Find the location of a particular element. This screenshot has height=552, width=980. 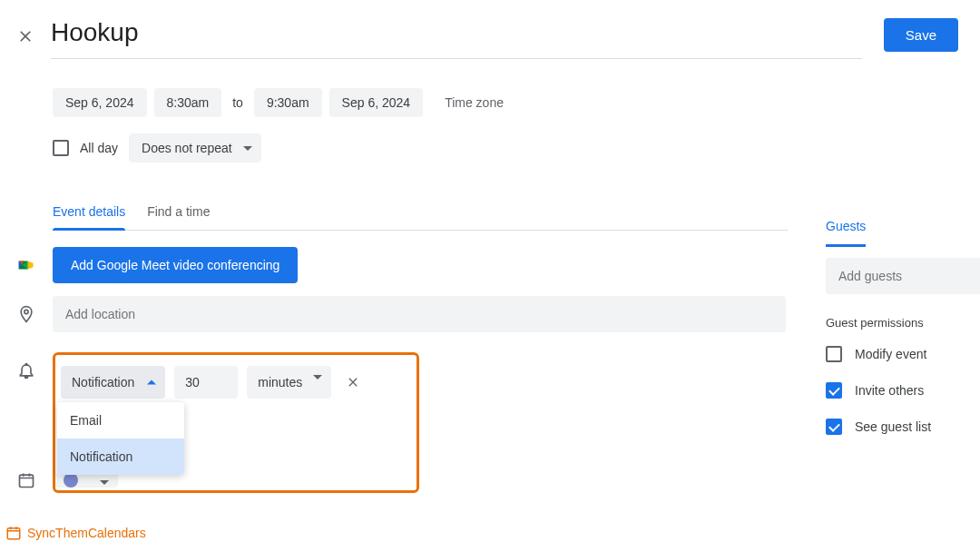

watermark: SyncThemCalendars is located at coordinates (76, 533).